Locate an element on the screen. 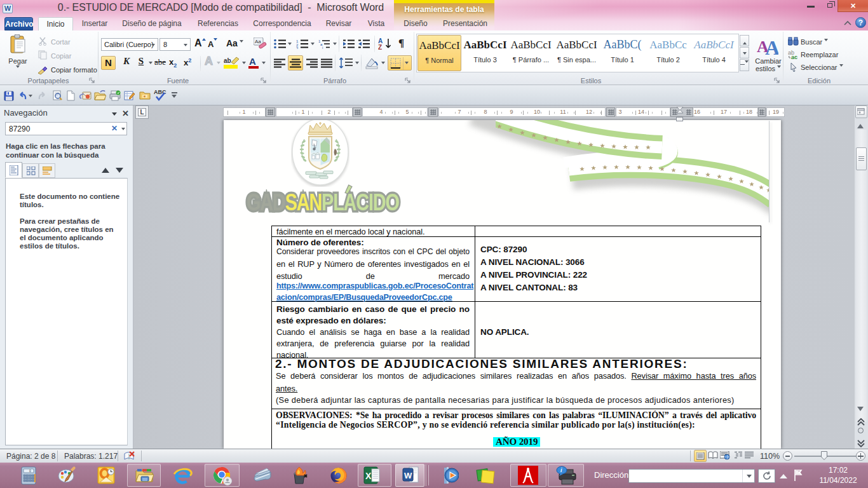 The height and width of the screenshot is (488, 868). svg-text: ac is located at coordinates (794, 57).